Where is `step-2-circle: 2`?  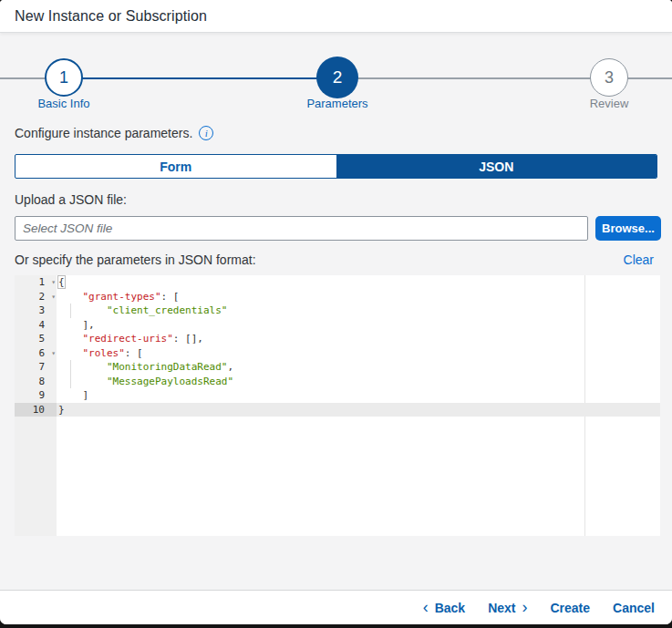 step-2-circle: 2 is located at coordinates (337, 77).